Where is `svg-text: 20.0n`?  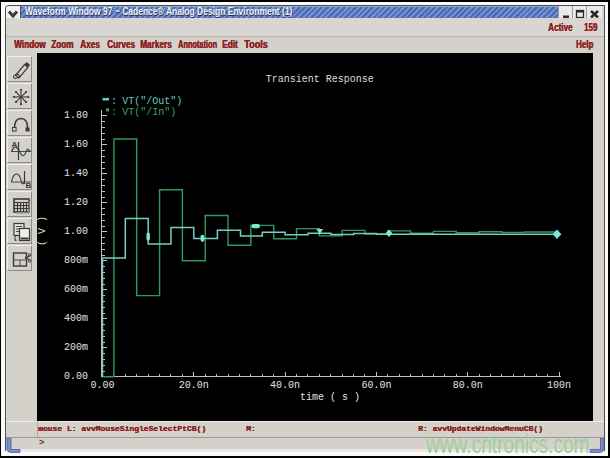
svg-text: 20.0n is located at coordinates (194, 386).